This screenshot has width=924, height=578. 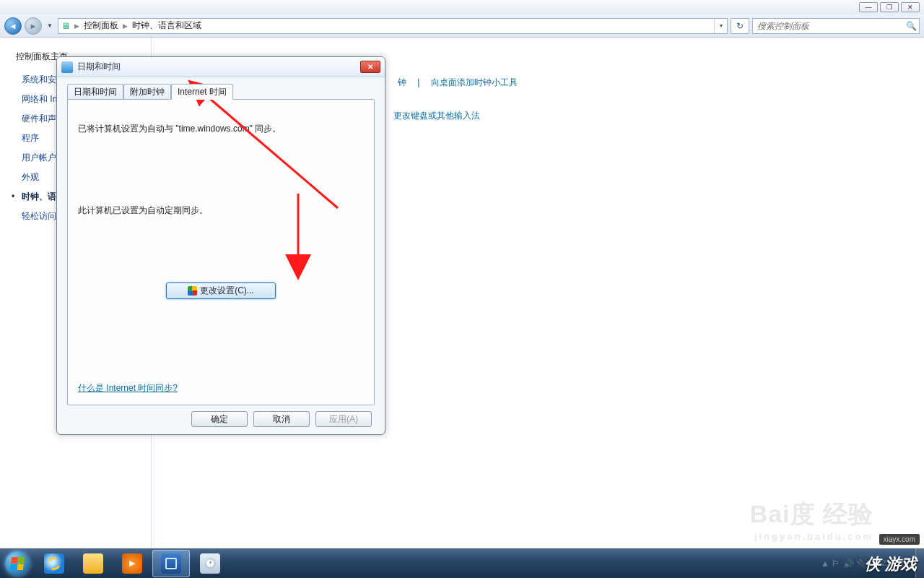 What do you see at coordinates (132, 564) in the screenshot?
I see `media-player-icon` at bounding box center [132, 564].